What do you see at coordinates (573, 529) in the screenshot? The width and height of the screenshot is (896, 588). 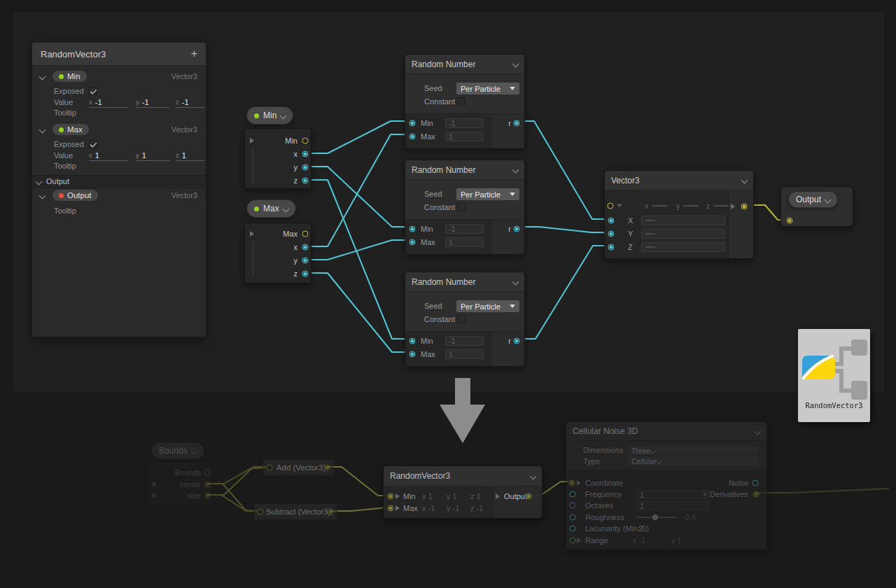 I see `port-lacunarity-input` at bounding box center [573, 529].